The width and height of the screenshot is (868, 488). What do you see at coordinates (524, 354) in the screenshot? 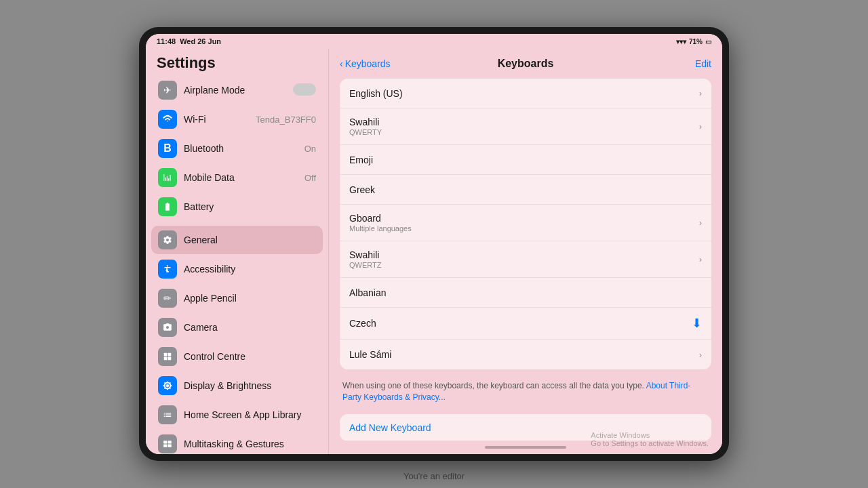
I see `keyboard-item-text: Lule Sámi` at bounding box center [524, 354].